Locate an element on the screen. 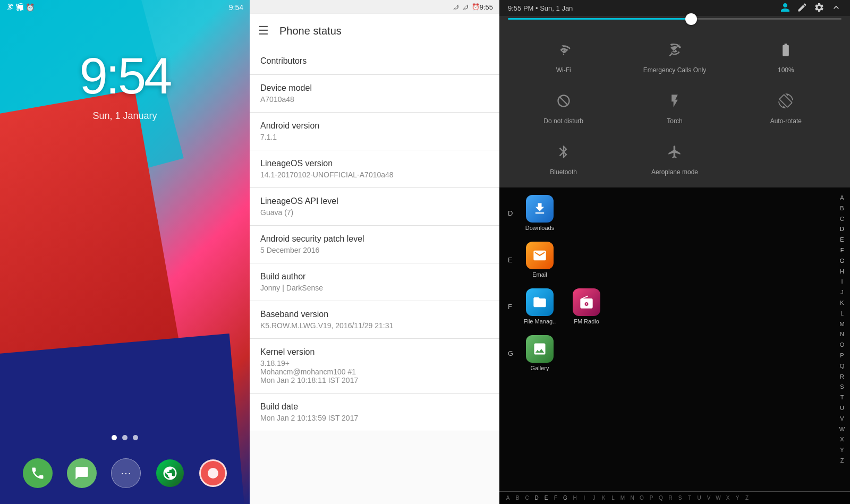 This screenshot has height=504, width=850. alpha-L: L is located at coordinates (613, 498).